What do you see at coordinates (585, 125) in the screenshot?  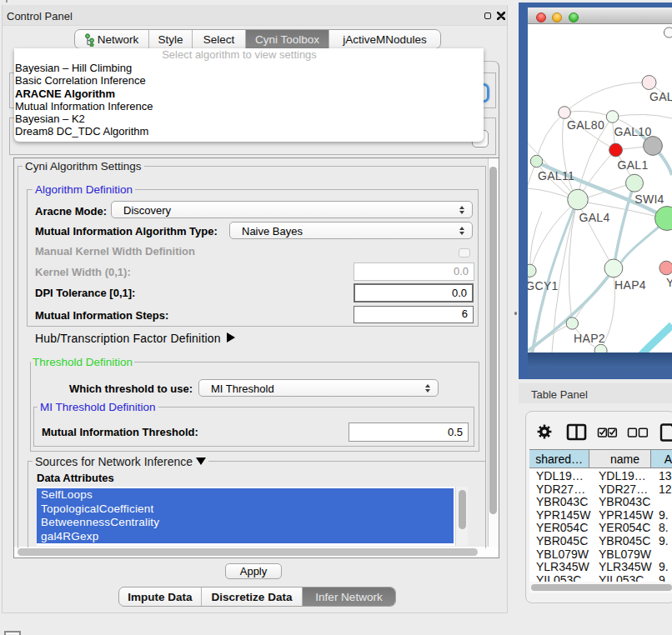 I see `svg-text: GAL80` at bounding box center [585, 125].